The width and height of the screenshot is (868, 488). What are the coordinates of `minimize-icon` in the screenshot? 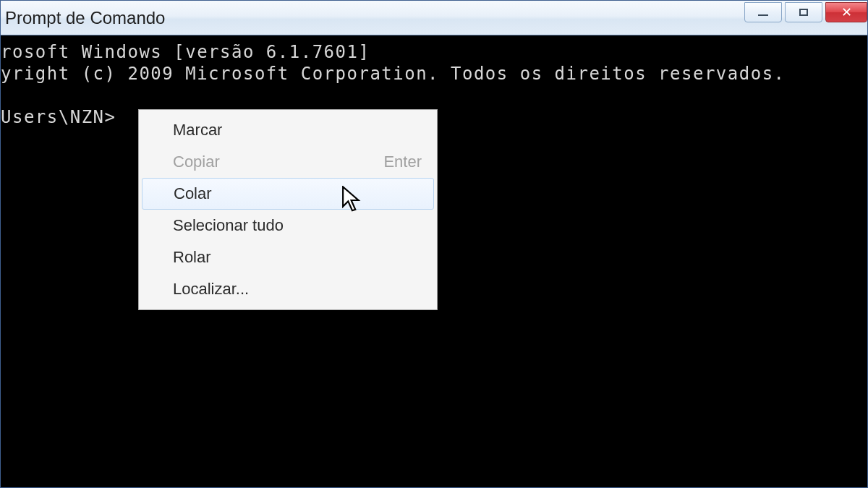 It's located at (763, 15).